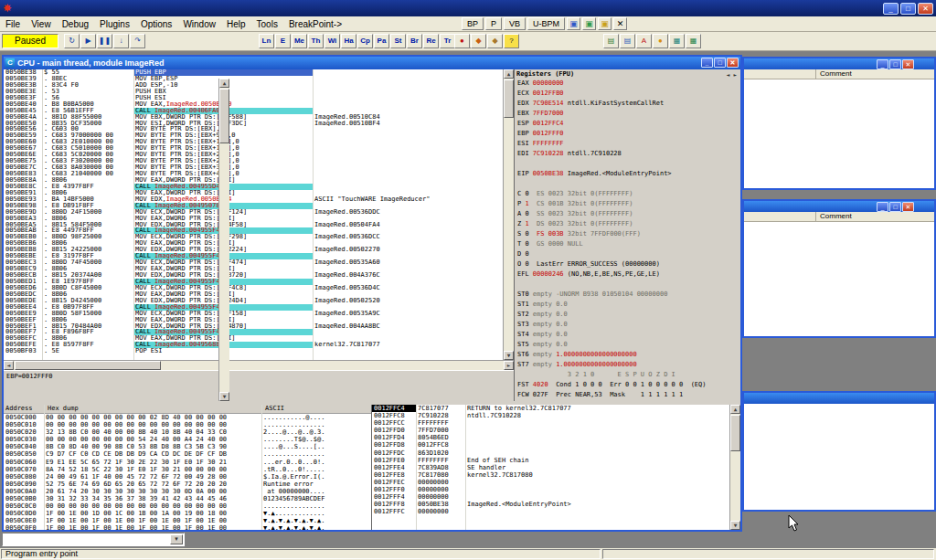  I want to click on menu-button-ubpm: U-BPM, so click(547, 24).